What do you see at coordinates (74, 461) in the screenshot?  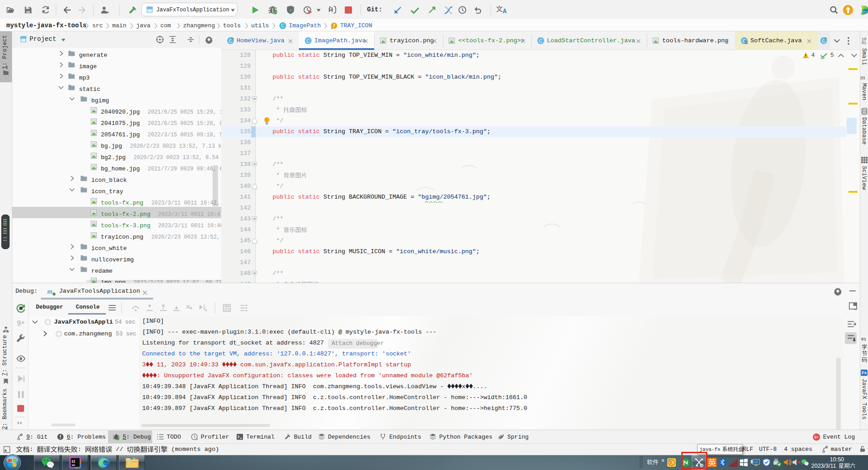 I see `svg-text: IJ` at bounding box center [74, 461].